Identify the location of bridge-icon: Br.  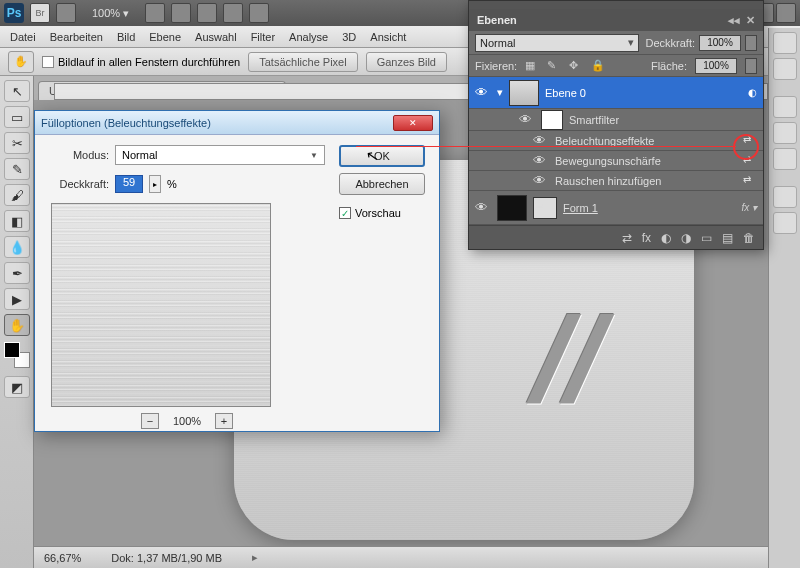
(40, 13).